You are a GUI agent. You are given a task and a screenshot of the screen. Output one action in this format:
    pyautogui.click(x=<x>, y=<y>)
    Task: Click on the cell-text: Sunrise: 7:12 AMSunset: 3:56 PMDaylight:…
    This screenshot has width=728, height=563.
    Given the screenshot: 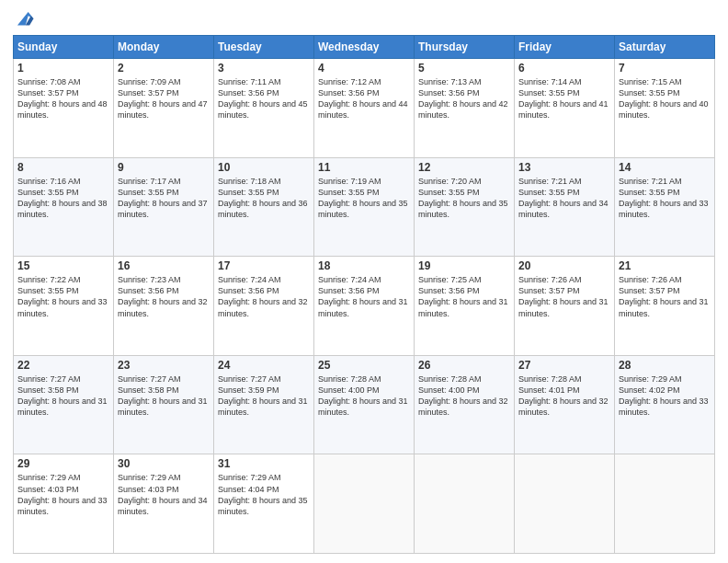 What is the action you would take?
    pyautogui.click(x=364, y=99)
    